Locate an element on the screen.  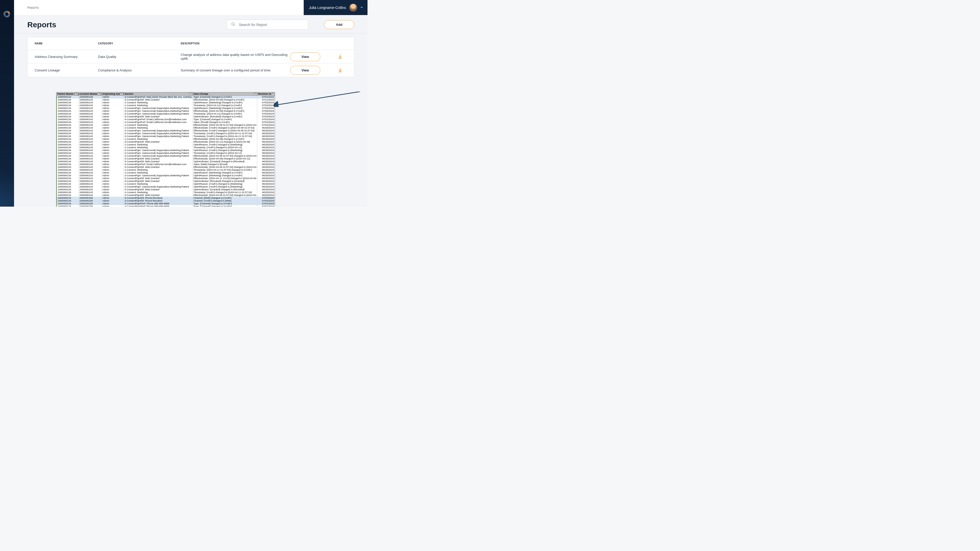
lineage-cell: EffectiveDate: [2024-04-08] changed to [… is located at coordinates (225, 100).